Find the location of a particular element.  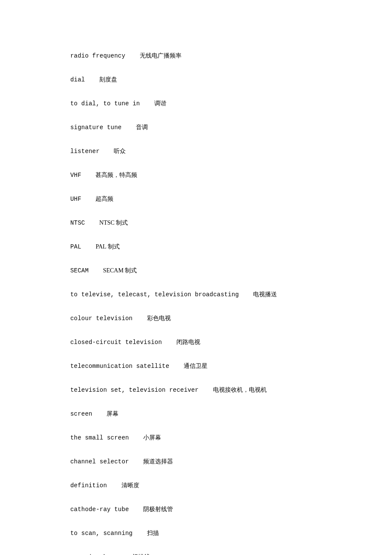

vocab-entry: to scan, scanning 扫描 is located at coordinates (196, 533).